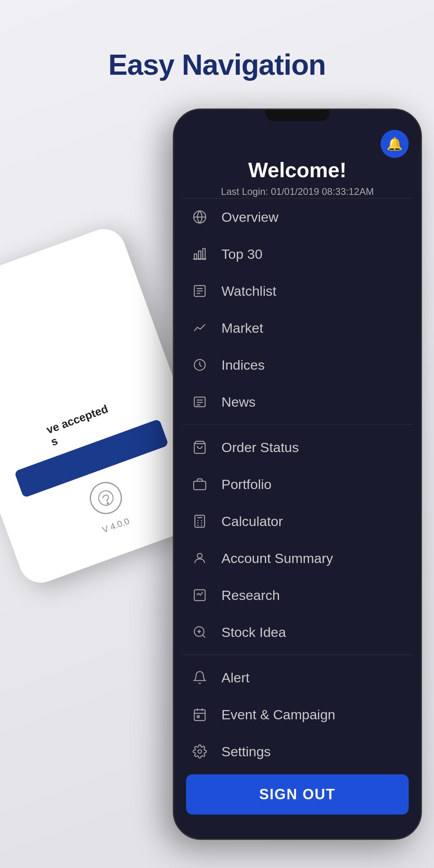 Image resolution: width=434 pixels, height=868 pixels. Describe the element at coordinates (252, 522) in the screenshot. I see `menu-label-calculator: Calculator` at that location.